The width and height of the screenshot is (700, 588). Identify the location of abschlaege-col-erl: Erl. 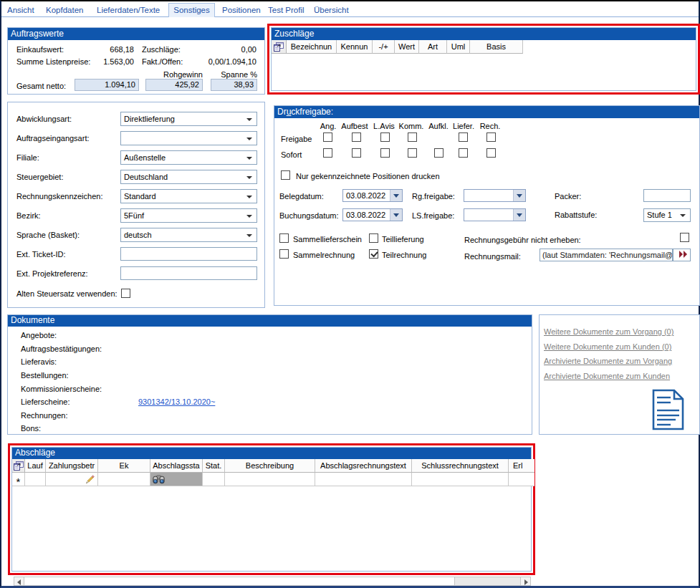
(522, 466).